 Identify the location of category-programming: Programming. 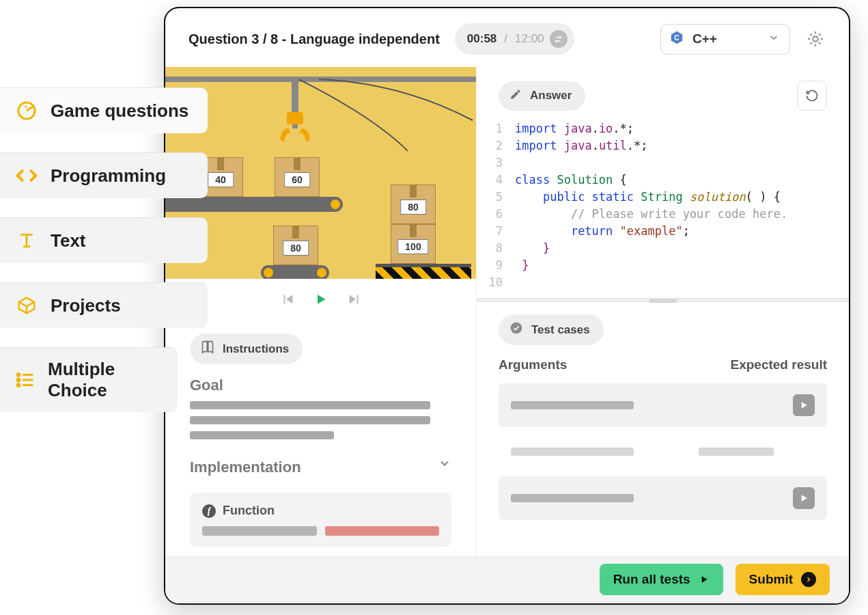
(104, 175).